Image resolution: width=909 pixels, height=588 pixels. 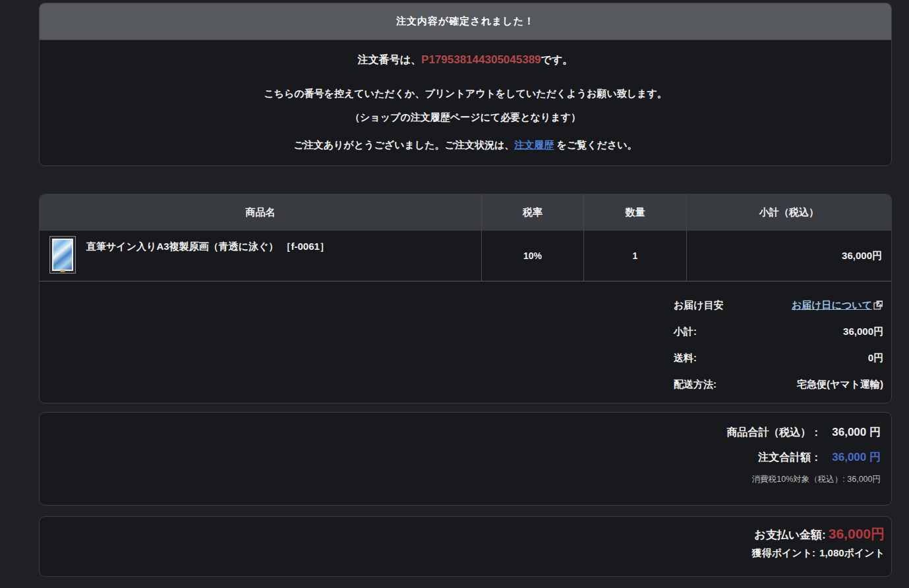 I want to click on quantity-value: 1, so click(x=635, y=256).